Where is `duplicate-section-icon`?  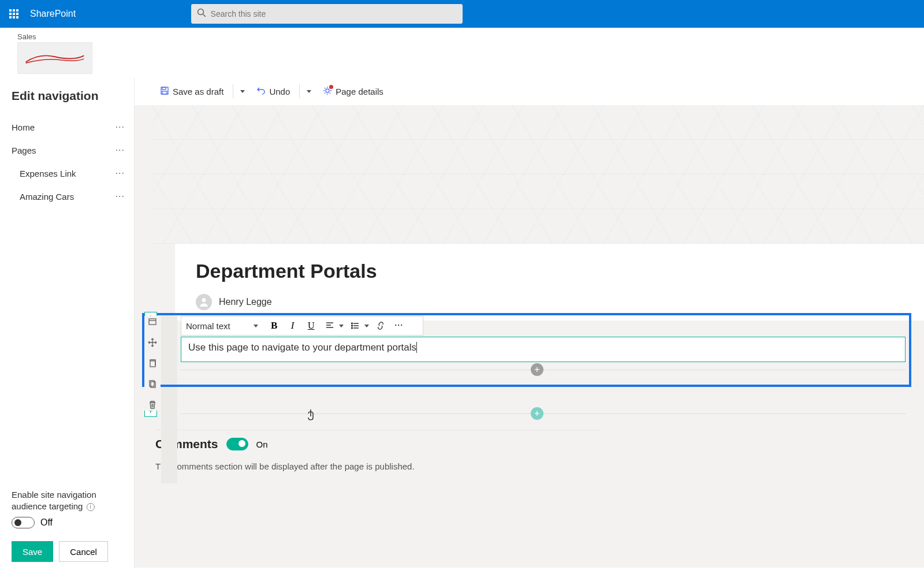 duplicate-section-icon is located at coordinates (152, 363).